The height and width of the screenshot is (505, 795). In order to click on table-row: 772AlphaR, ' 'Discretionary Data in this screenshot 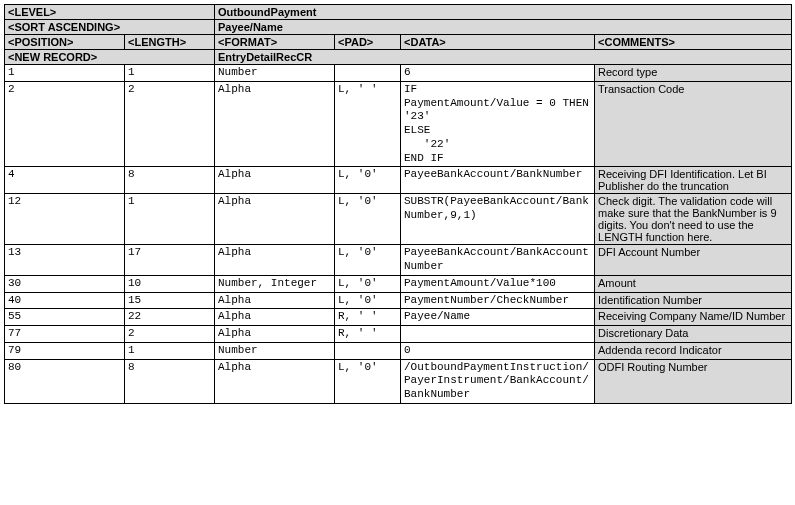, I will do `click(398, 334)`.